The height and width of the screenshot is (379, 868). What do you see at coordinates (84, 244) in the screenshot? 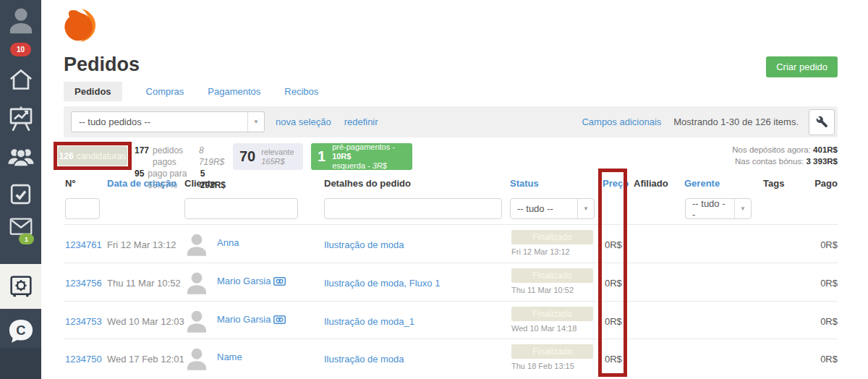
I see `order-number-link: 1234761` at bounding box center [84, 244].